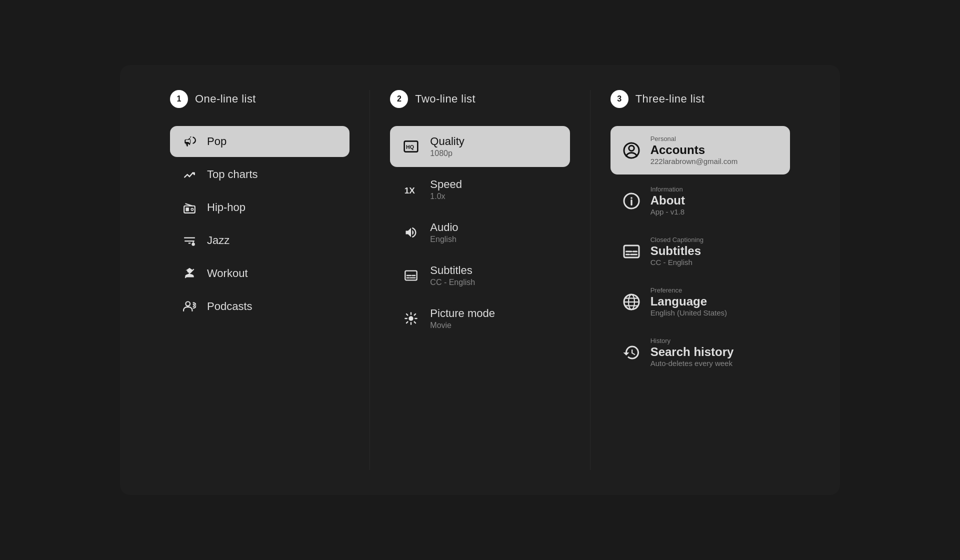 Image resolution: width=960 pixels, height=560 pixels. Describe the element at coordinates (480, 232) in the screenshot. I see `list-item-audio: Audio English` at that location.